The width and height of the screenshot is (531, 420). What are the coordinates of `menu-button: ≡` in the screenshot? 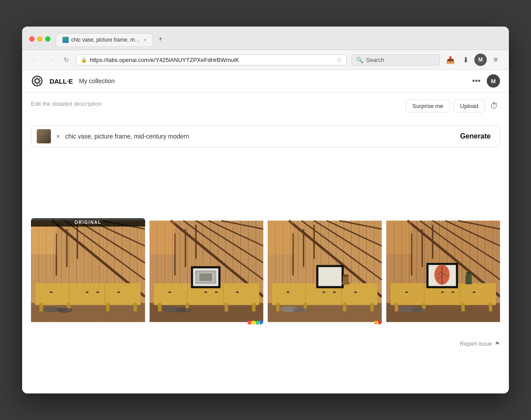 It's located at (496, 60).